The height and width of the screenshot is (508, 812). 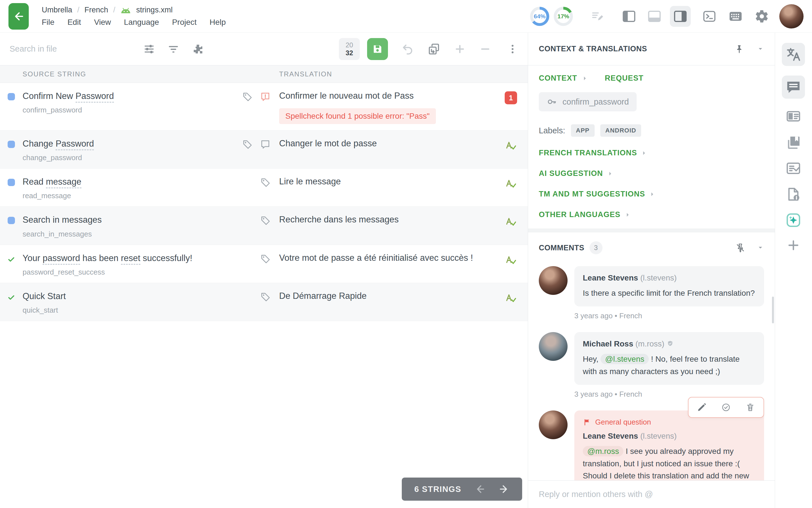 What do you see at coordinates (651, 293) in the screenshot?
I see `comment-item: Leane Stevens (l.stevens) Is there a spe…` at bounding box center [651, 293].